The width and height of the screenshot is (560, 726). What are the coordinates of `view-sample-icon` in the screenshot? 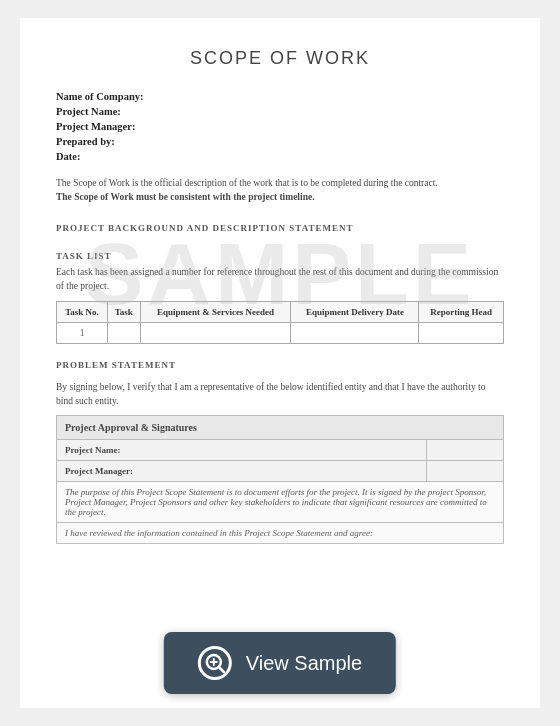 It's located at (215, 663).